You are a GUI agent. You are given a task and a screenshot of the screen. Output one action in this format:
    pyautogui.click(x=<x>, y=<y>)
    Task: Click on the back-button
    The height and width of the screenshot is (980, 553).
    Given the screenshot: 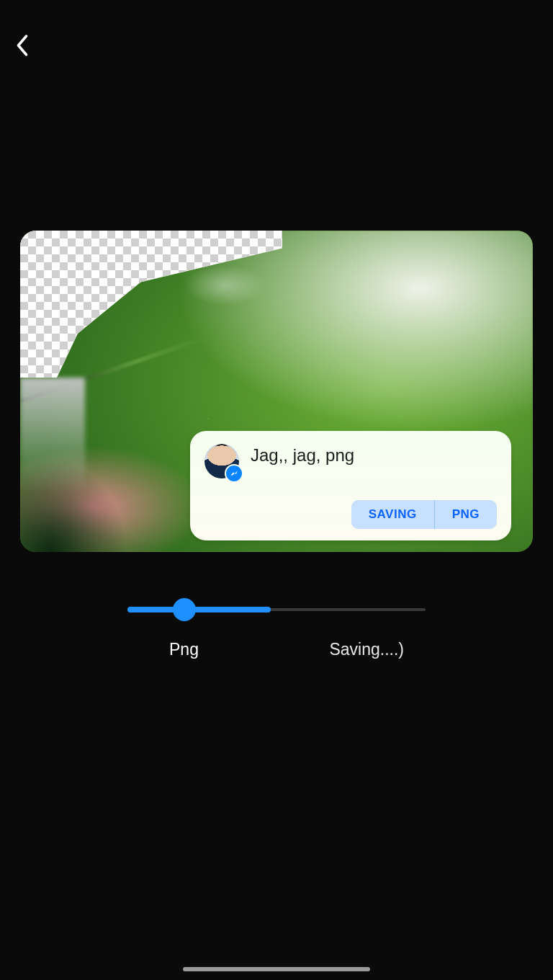 What is the action you would take?
    pyautogui.click(x=22, y=47)
    